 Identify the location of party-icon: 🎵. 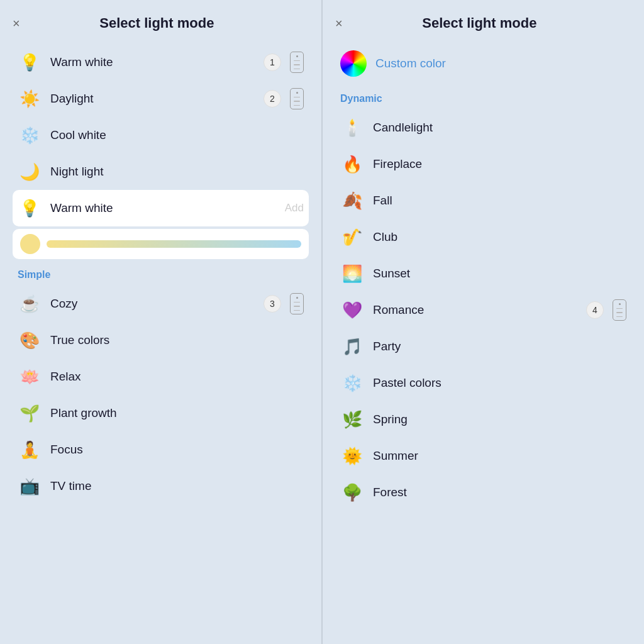
(352, 347).